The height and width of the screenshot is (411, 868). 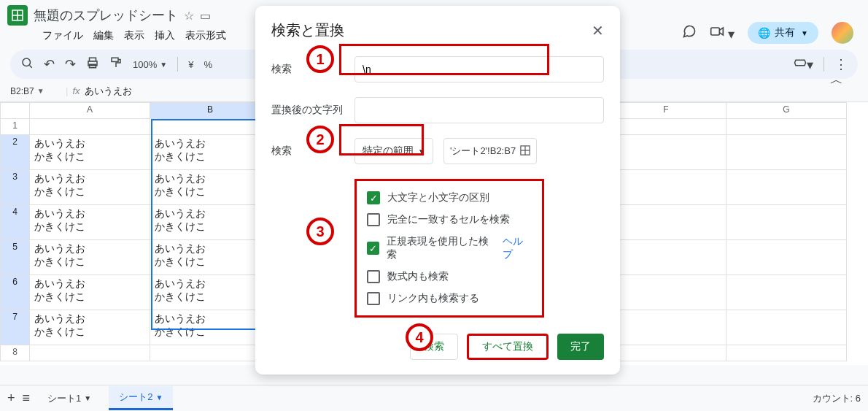 I want to click on option-label: 完全に一致するセルを検索, so click(x=449, y=220).